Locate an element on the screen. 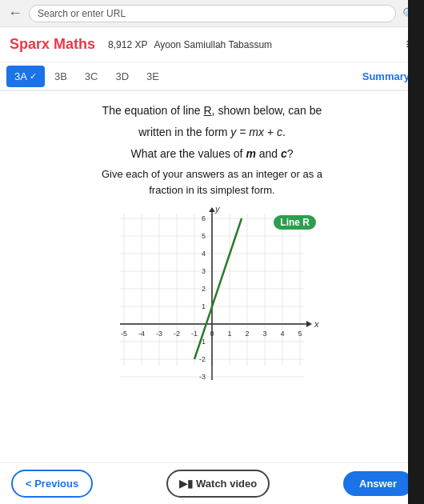 The image size is (424, 504). svg-text: -4 is located at coordinates (142, 334).